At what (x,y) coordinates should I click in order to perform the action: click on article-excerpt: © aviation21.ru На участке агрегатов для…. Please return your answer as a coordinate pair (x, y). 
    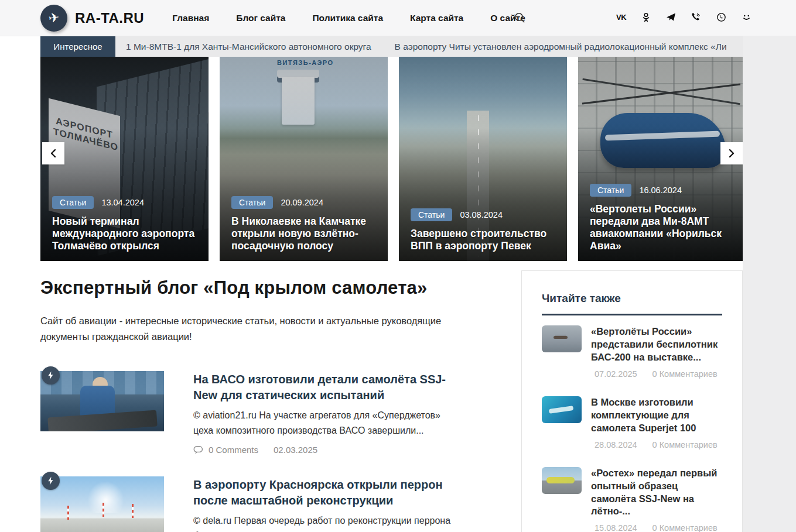
    Looking at the image, I should click on (328, 423).